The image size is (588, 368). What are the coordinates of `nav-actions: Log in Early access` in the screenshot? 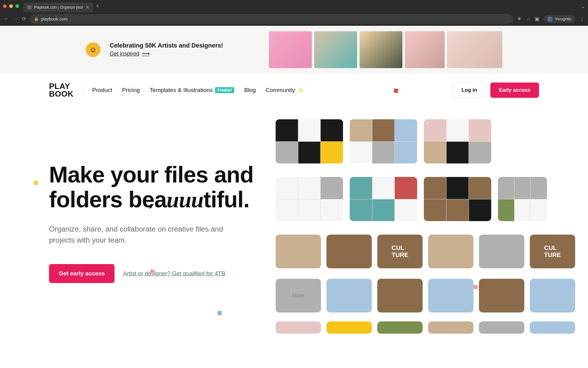 It's located at (496, 90).